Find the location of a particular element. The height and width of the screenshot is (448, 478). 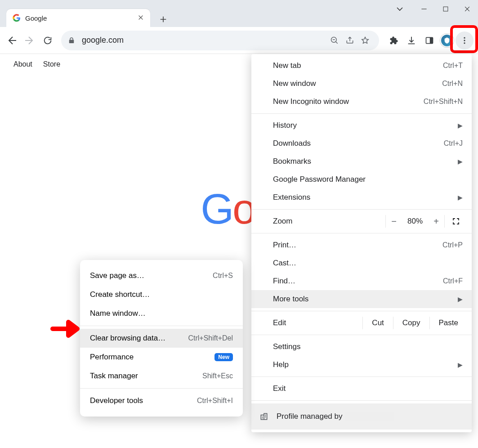

menu-help: Help▶ is located at coordinates (362, 365).